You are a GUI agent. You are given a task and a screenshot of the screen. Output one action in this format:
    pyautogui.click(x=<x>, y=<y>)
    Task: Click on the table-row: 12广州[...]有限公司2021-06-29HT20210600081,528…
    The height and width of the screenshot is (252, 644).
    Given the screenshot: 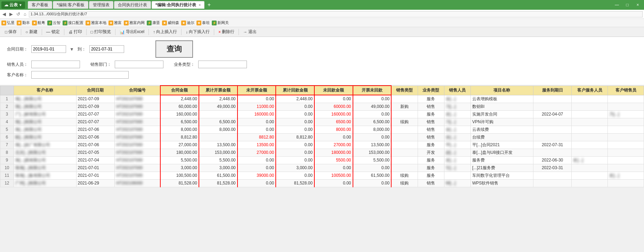 What is the action you would take?
    pyautogui.click(x=322, y=183)
    